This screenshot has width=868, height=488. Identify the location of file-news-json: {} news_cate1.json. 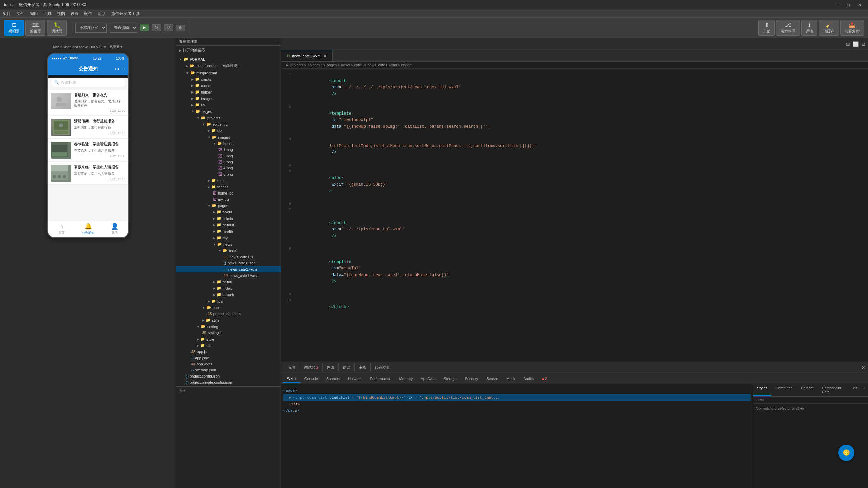
(229, 263).